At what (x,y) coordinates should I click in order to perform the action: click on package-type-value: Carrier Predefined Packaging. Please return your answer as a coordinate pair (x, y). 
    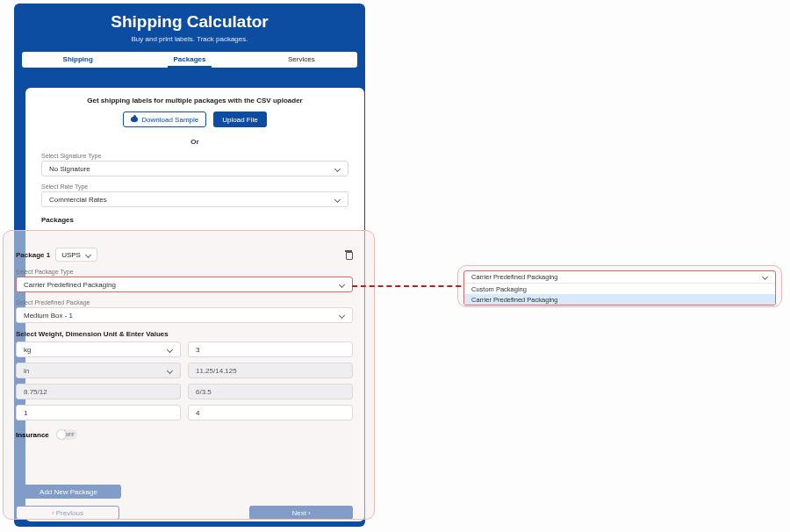
    Looking at the image, I should click on (70, 284).